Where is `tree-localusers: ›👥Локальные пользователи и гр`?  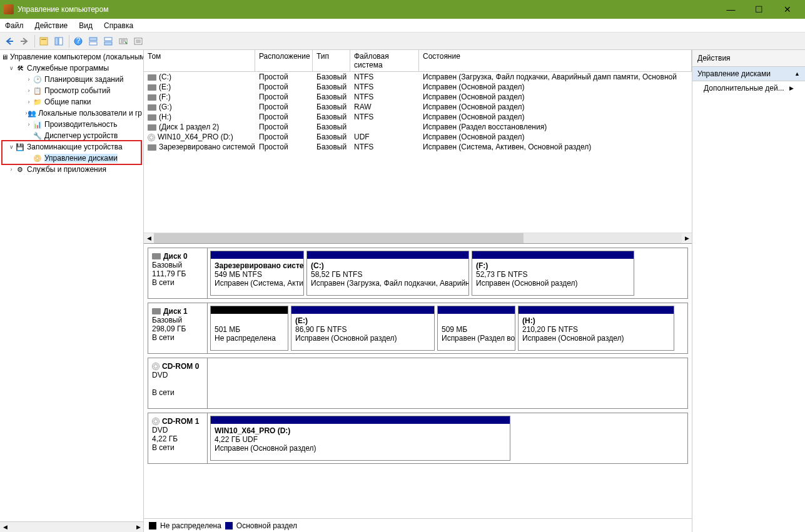
tree-localusers: ›👥Локальные пользователи и гр is located at coordinates (71, 113).